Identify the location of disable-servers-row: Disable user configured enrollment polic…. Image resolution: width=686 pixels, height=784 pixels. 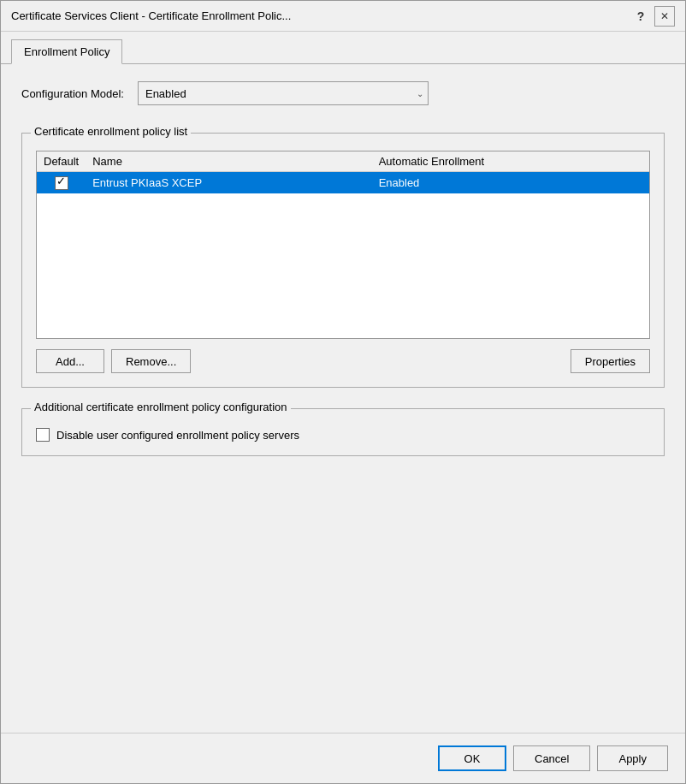
(343, 435).